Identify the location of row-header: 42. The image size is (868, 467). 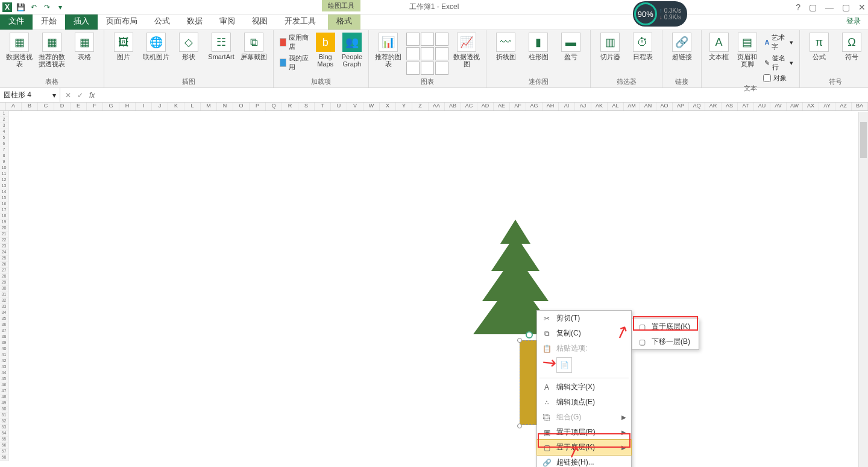
(4, 361).